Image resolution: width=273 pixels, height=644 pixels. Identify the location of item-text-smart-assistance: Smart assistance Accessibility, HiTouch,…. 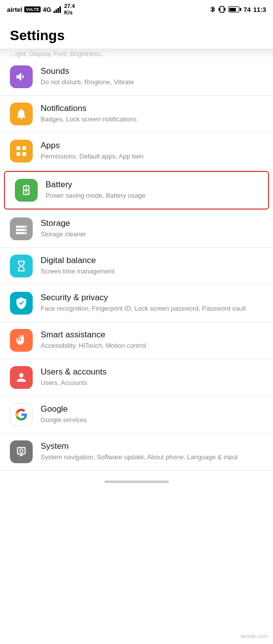
(152, 340).